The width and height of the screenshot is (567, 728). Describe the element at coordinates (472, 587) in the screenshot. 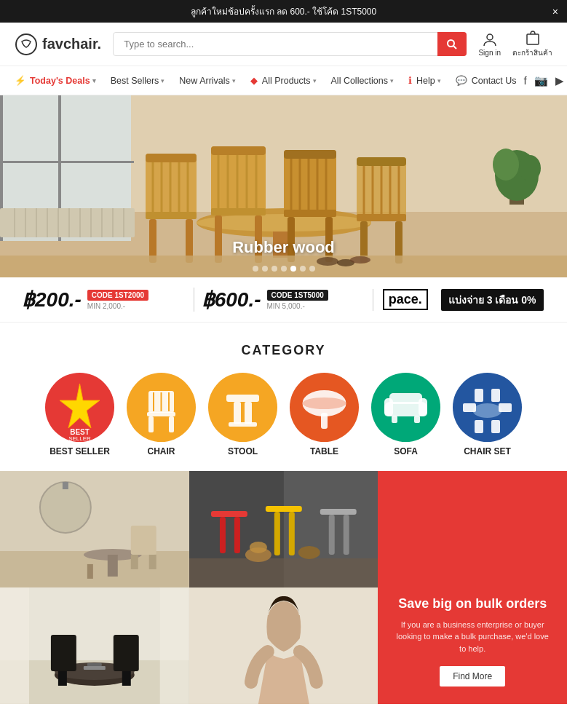

I see `bulk-order-promo: Save big on bulk orders If you are a bus…` at that location.